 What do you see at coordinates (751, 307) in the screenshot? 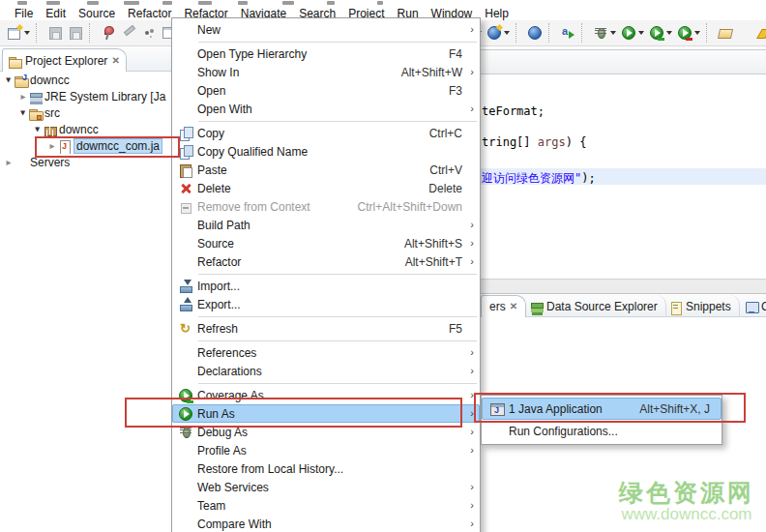
I see `console-icon` at bounding box center [751, 307].